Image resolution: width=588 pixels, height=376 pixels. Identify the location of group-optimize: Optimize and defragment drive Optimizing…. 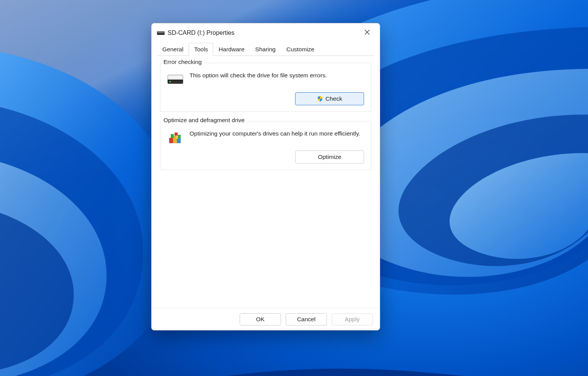
(266, 145).